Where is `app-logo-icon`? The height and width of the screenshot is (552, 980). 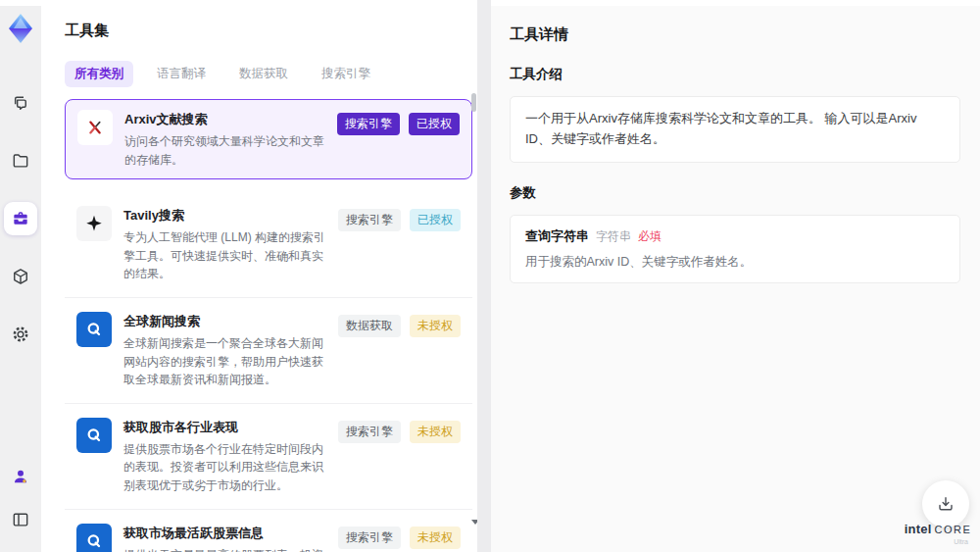
app-logo-icon is located at coordinates (21, 28).